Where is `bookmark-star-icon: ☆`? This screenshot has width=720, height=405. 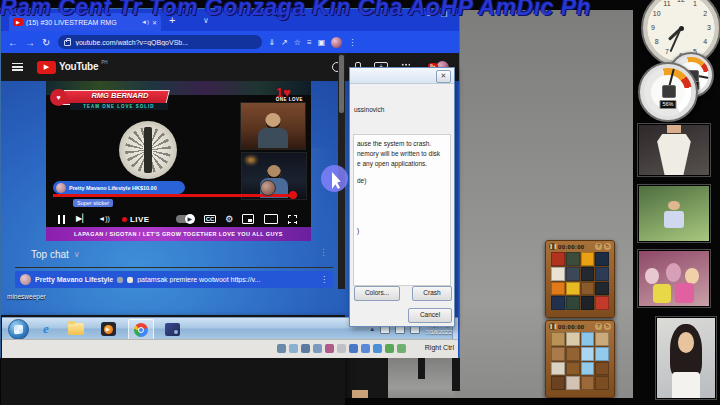 bookmark-star-icon: ☆ is located at coordinates (298, 42).